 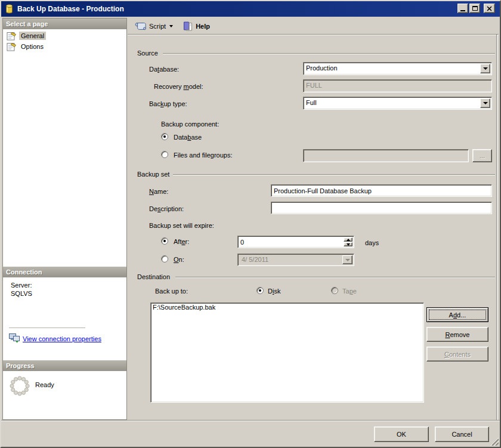 I want to click on divider, so click(x=47, y=328).